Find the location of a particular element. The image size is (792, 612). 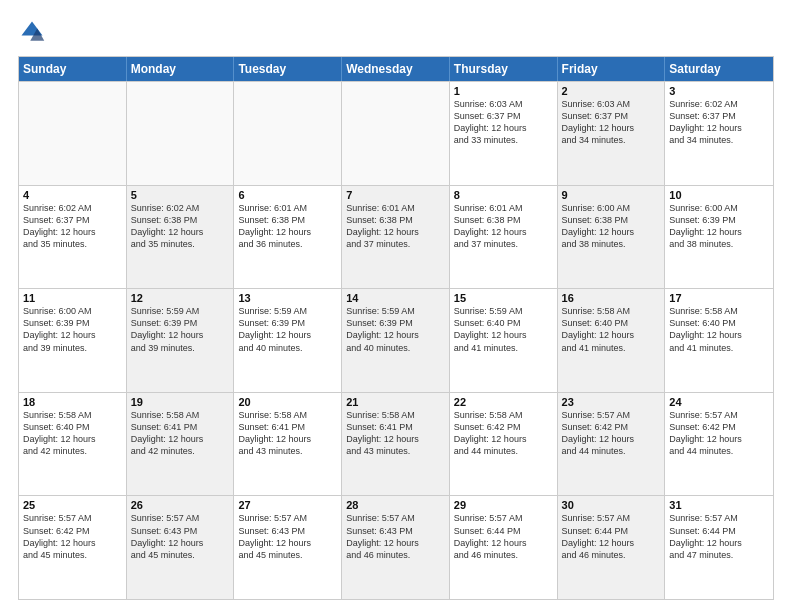

calendar-cell: 26Sunrise: 5:57 AM Sunset: 6:43 PM Dayli… is located at coordinates (181, 548).